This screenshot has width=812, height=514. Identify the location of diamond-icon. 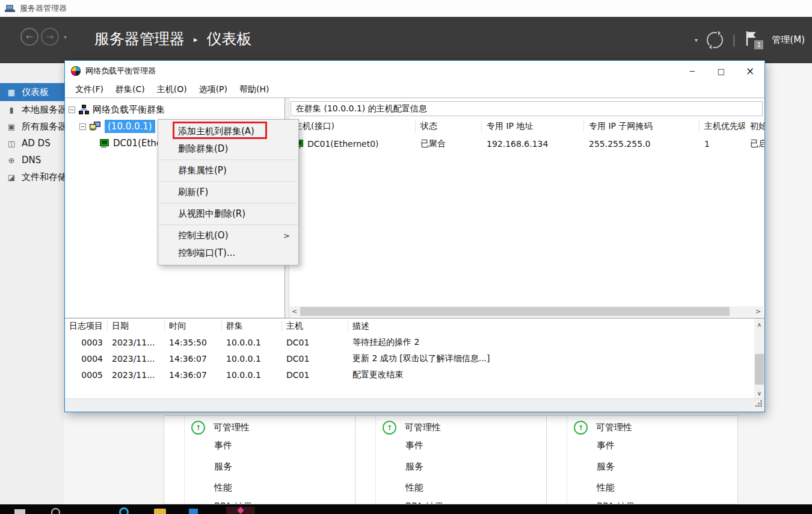
(241, 510).